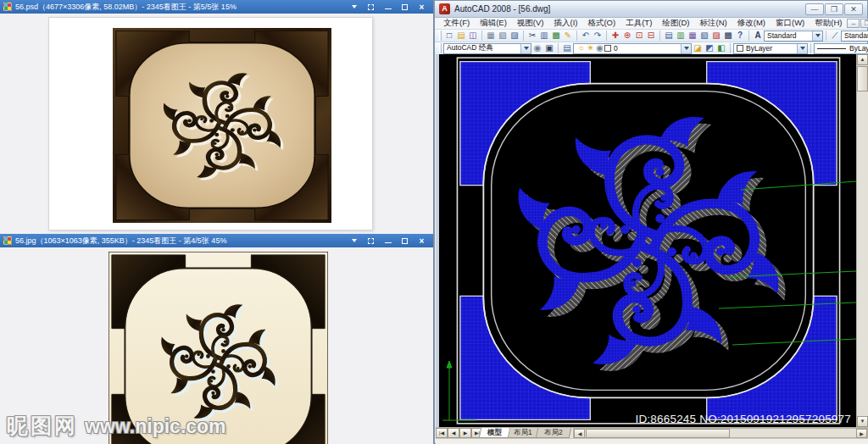 Image resolution: width=868 pixels, height=444 pixels. I want to click on vertical-scroll-thumb, so click(863, 79).